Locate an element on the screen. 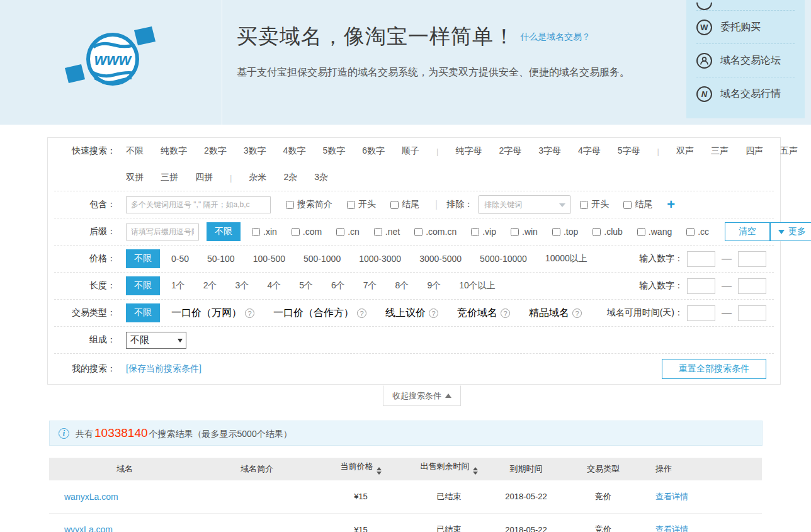  sidebar-item: W委托购买 is located at coordinates (746, 28).